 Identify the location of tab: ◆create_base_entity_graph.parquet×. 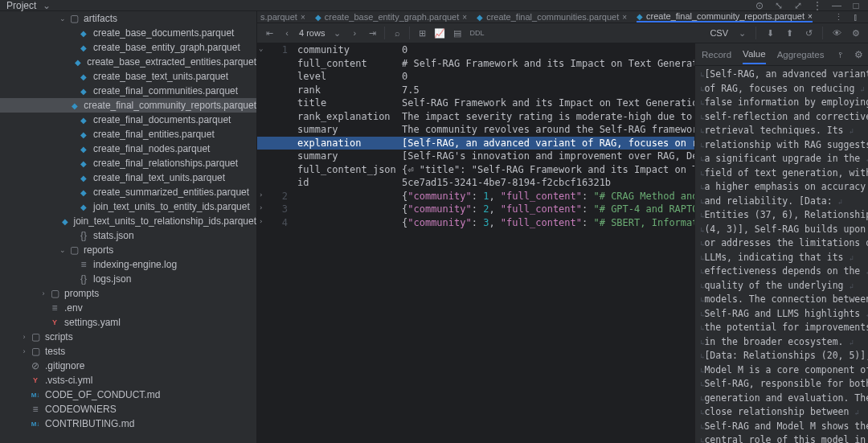
(391, 17).